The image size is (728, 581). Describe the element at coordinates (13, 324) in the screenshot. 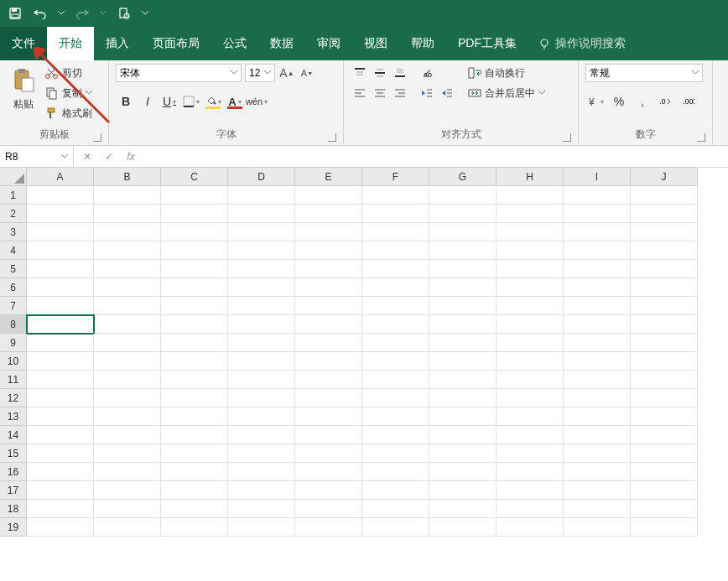

I see `row-header: 8` at that location.